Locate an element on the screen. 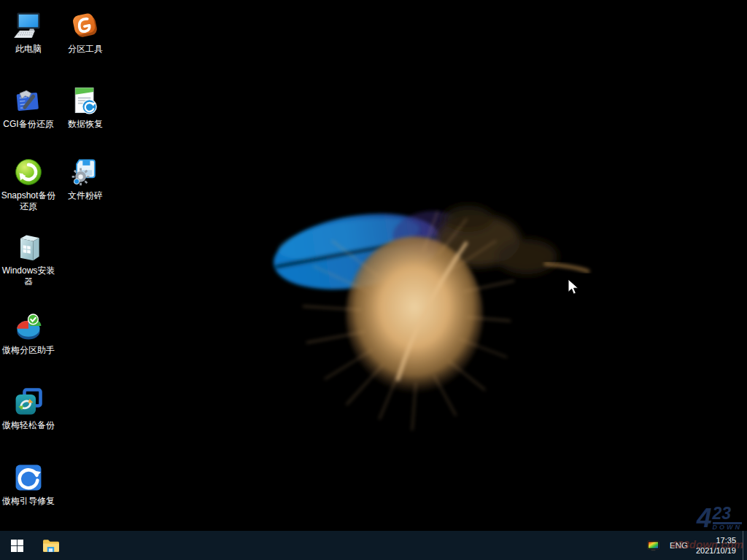 The height and width of the screenshot is (560, 747). data-recovery-icon is located at coordinates (85, 101).